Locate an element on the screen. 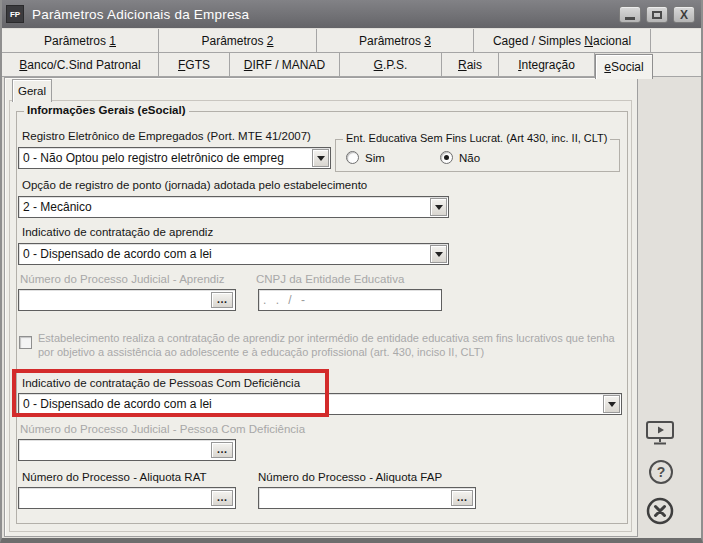 The image size is (703, 543). tab-banco-csind-patronal: Banco/C.Sind Patronal is located at coordinates (80, 65).